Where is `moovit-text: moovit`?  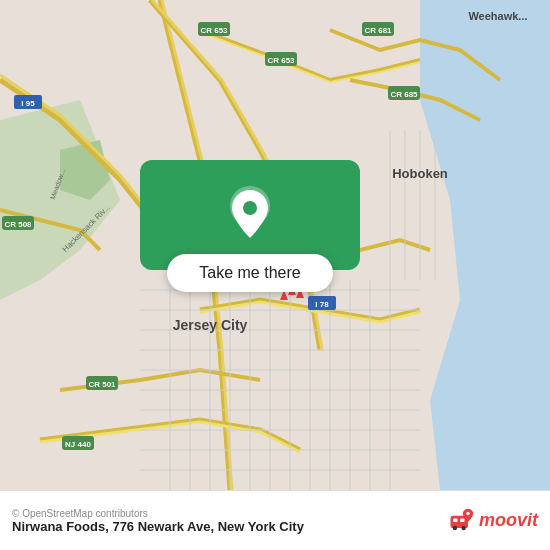
moovit-text: moovit is located at coordinates (508, 520).